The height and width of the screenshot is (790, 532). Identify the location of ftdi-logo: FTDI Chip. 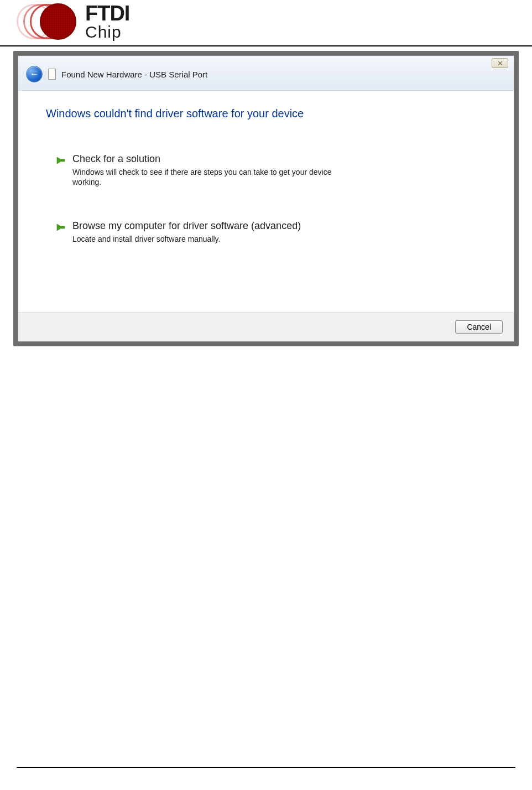
(73, 22).